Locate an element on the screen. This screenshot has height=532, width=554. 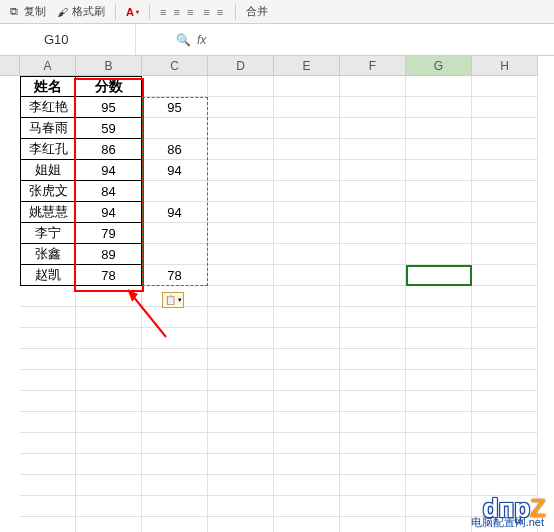
cell-D12 is located at coordinates (241, 318).